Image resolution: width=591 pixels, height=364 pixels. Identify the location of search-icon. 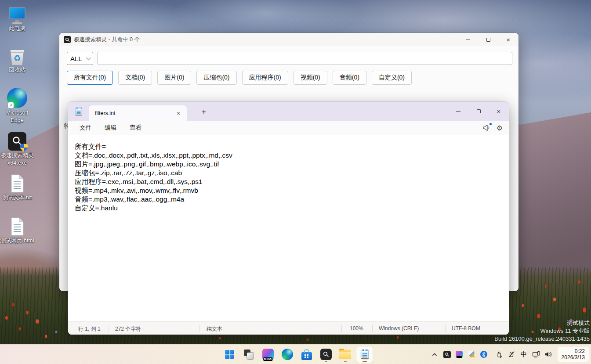
(447, 355).